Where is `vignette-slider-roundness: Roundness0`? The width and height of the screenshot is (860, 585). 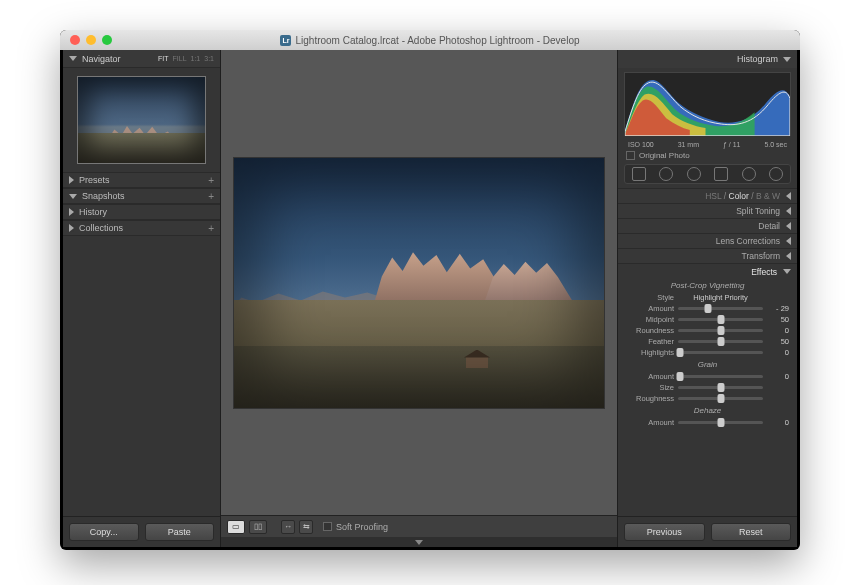
vignette-slider-roundness: Roundness0 is located at coordinates (708, 330).